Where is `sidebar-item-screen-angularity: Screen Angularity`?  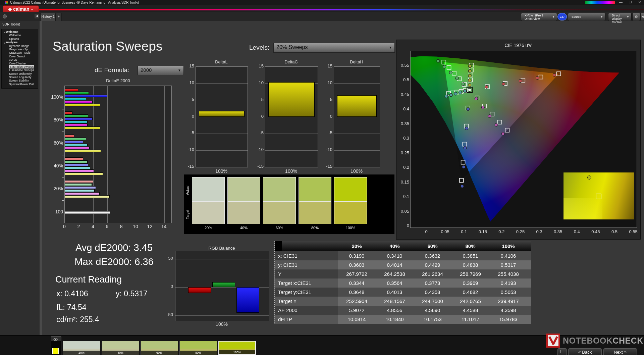 sidebar-item-screen-angularity: Screen Angularity is located at coordinates (20, 77).